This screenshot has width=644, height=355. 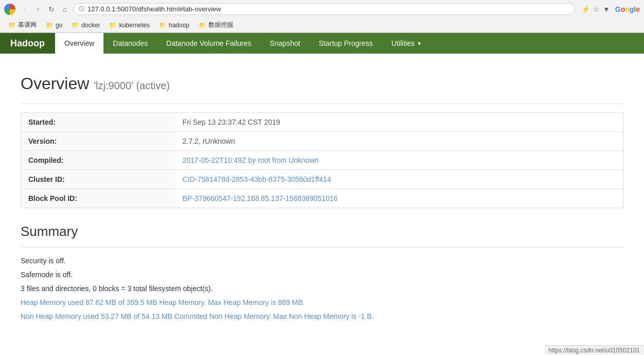 What do you see at coordinates (611, 9) in the screenshot?
I see `browser-right-icons: ⚡ ☆ ▼ Google` at bounding box center [611, 9].